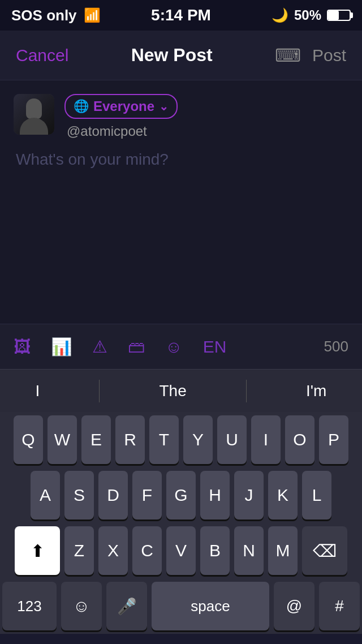 The image size is (362, 644). What do you see at coordinates (339, 606) in the screenshot?
I see `hash-key: #` at bounding box center [339, 606].